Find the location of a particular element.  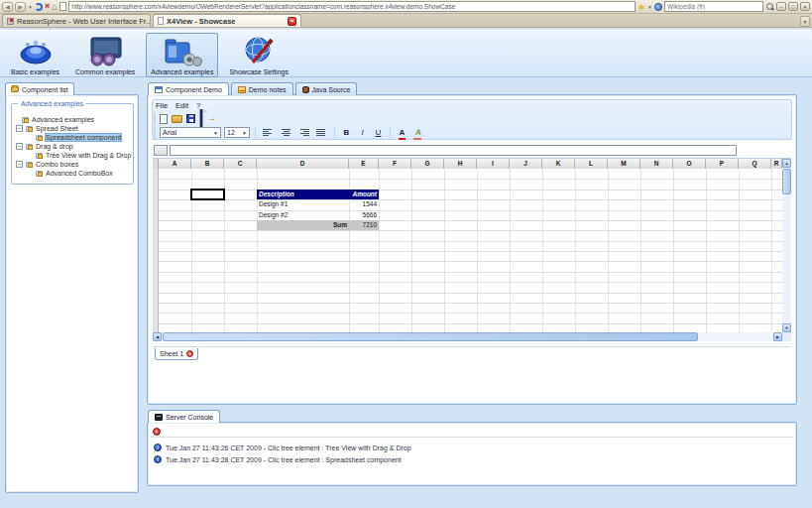

tab-overflow-icon: ▼ is located at coordinates (805, 22).